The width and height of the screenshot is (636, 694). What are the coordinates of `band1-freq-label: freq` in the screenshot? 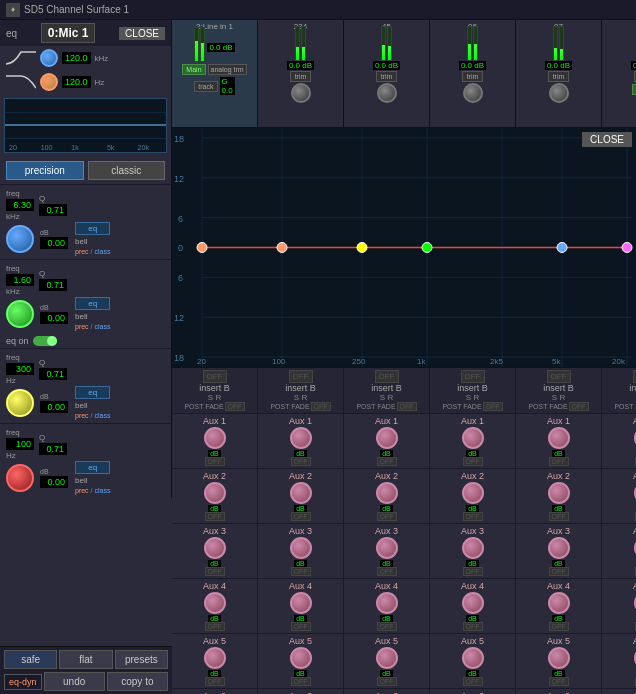 It's located at (20, 194).